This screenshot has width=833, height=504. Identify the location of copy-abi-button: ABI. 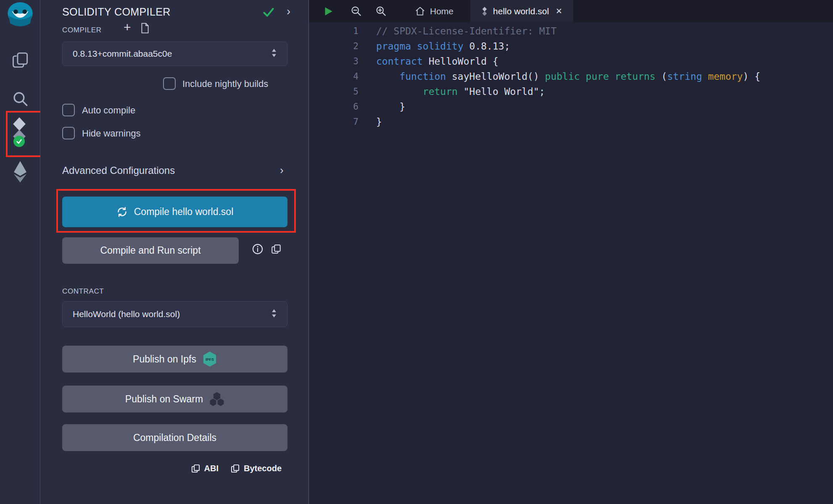
(205, 469).